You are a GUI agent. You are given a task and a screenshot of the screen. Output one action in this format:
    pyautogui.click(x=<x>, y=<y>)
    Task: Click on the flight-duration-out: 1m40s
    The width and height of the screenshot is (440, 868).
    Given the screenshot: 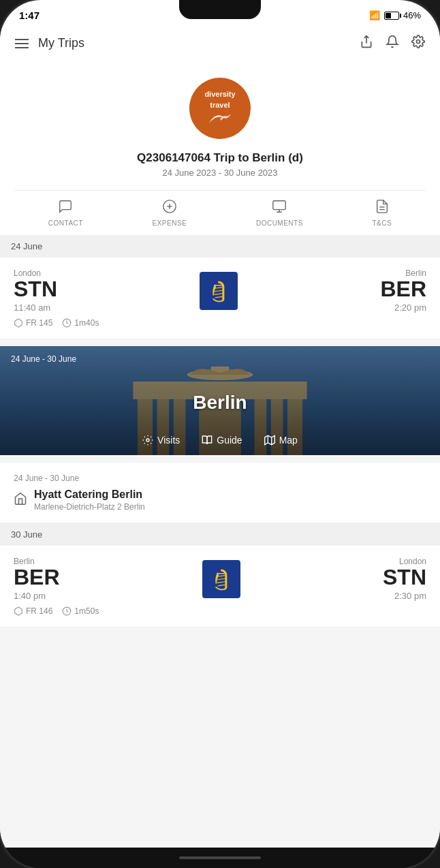 What is the action you would take?
    pyautogui.click(x=80, y=323)
    